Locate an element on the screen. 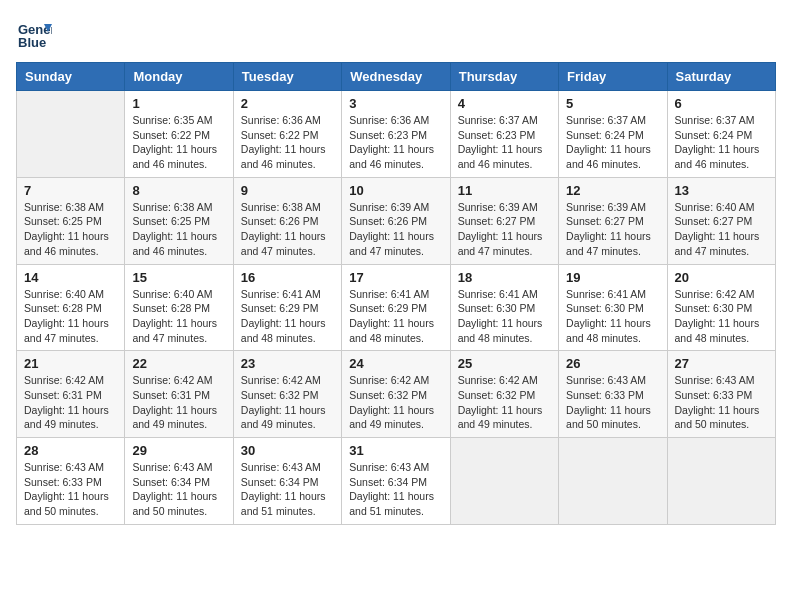 The image size is (792, 612). calendar-cell: 26 Sunrise: 6:43 AM Sunset: 6:33 PM Dayl… is located at coordinates (613, 394).